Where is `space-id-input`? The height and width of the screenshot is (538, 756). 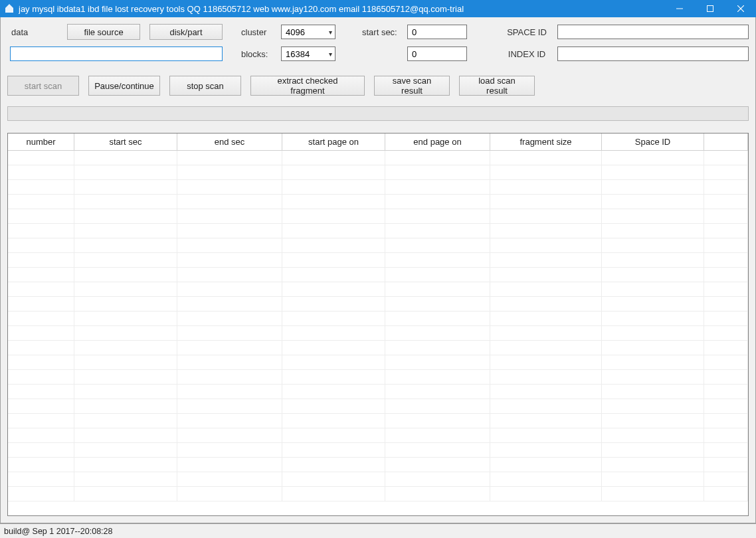 space-id-input is located at coordinates (653, 32).